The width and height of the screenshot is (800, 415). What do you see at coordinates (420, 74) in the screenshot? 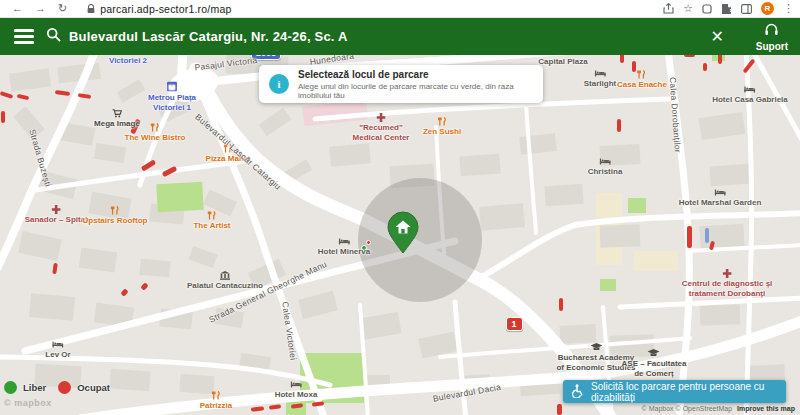
I see `callout-title: Selectează locul de parcare` at bounding box center [420, 74].